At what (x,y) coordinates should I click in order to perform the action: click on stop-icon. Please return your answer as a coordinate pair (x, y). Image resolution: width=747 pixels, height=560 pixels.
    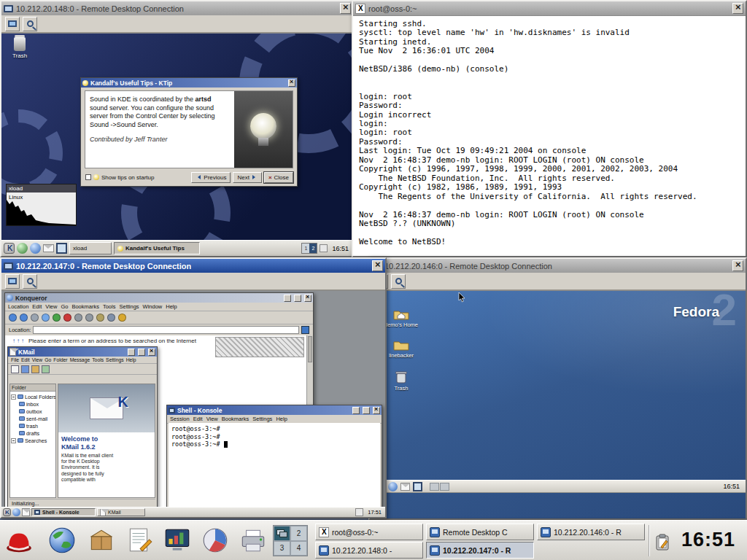
    Looking at the image, I should click on (67, 318).